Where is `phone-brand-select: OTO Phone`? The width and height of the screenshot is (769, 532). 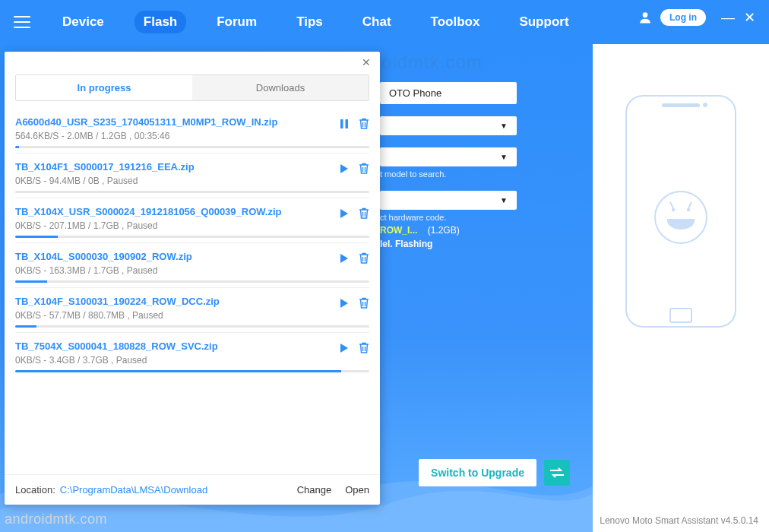 phone-brand-select: OTO Phone is located at coordinates (448, 93).